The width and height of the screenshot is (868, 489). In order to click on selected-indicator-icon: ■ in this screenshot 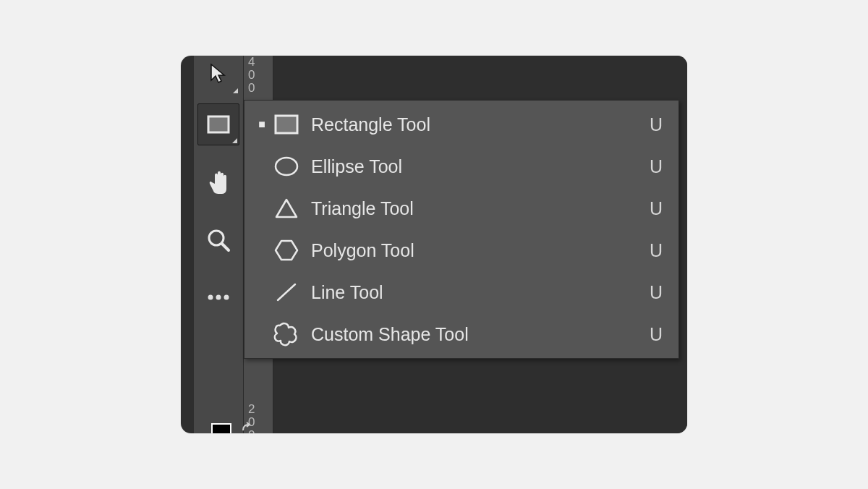, I will do `click(262, 124)`.